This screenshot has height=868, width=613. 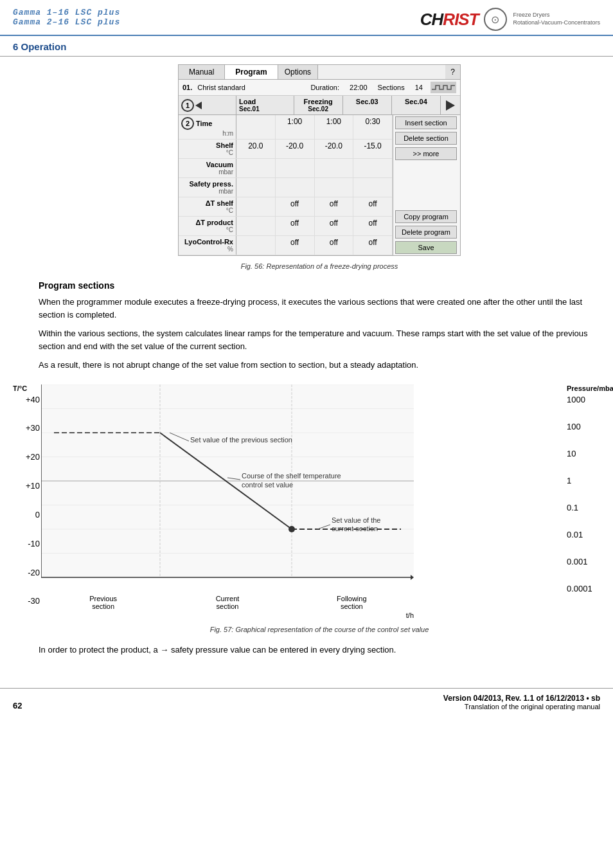 What do you see at coordinates (391, 87) in the screenshot?
I see `sections-label: Sections` at bounding box center [391, 87].